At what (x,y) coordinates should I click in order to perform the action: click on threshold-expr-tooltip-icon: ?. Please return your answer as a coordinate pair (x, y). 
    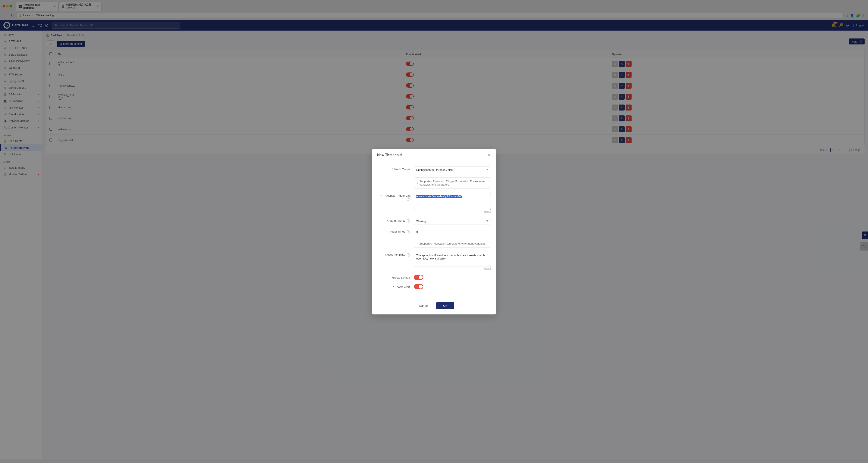
    Looking at the image, I should click on (408, 199).